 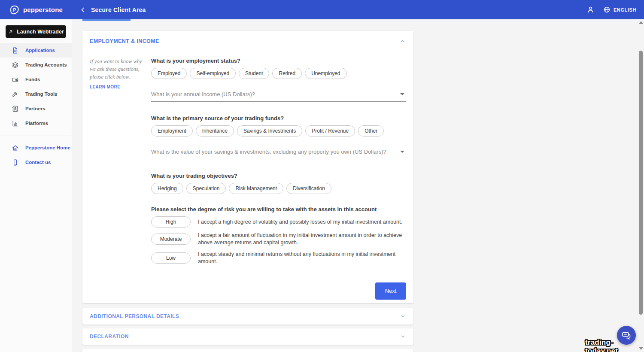 I want to click on chip-employment: Employment, so click(x=172, y=131).